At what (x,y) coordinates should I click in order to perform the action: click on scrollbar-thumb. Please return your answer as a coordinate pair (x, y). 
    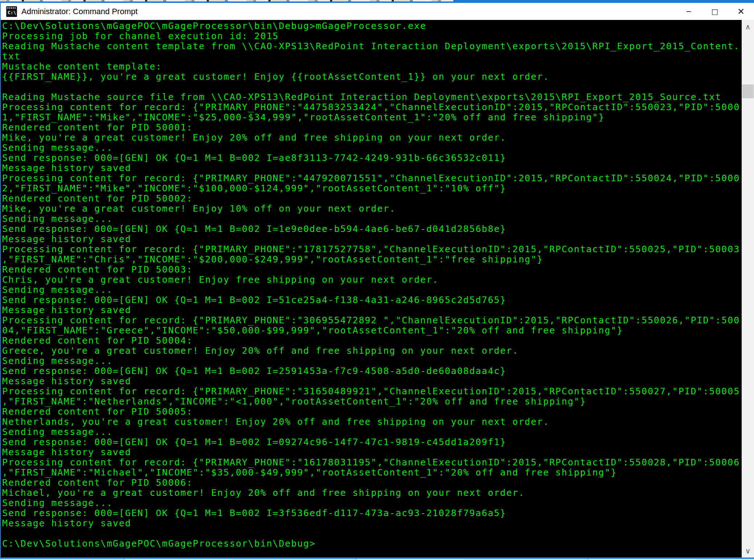
    Looking at the image, I should click on (748, 91).